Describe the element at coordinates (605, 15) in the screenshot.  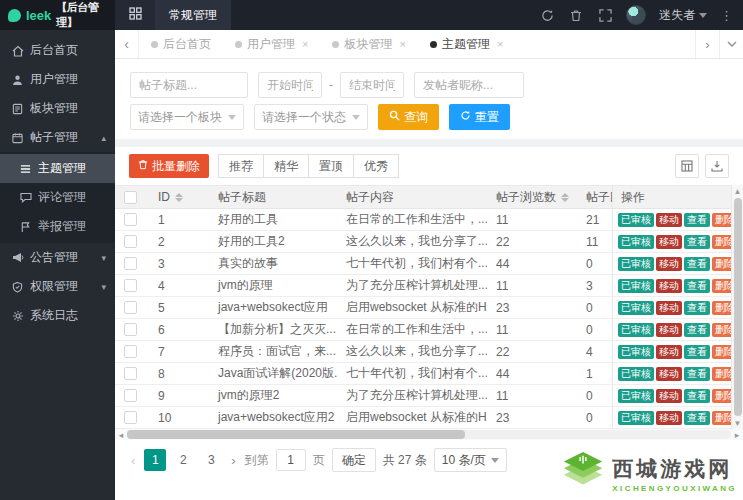
I see `fullscreen-icon` at that location.